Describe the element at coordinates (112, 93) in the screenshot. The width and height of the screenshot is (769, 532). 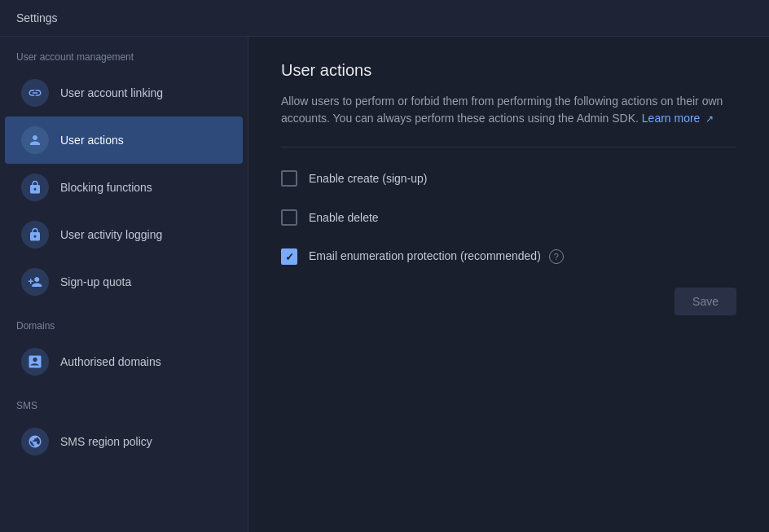
I see `sidebar-item-label-linking: User account linking` at that location.